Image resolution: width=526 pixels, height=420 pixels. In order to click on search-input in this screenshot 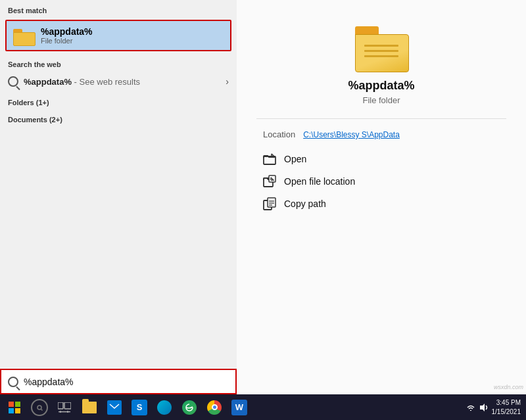, I will do `click(126, 382)`.